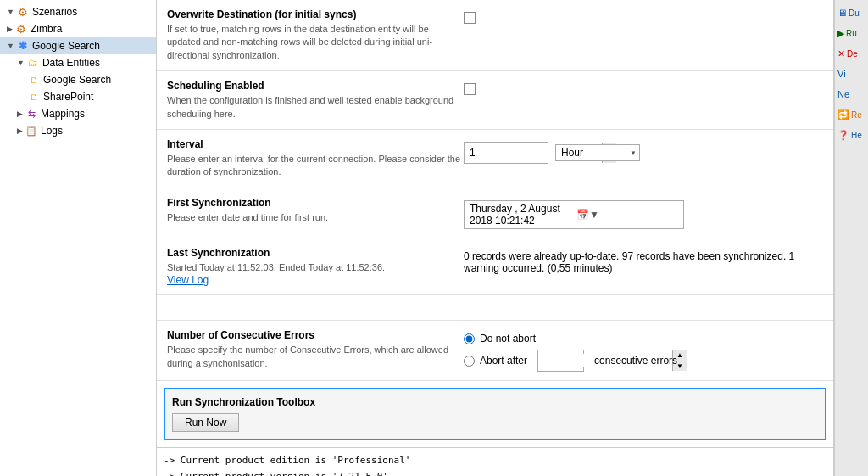 This screenshot has height=476, width=868. I want to click on do-not-abort-row: Do not abort, so click(570, 339).